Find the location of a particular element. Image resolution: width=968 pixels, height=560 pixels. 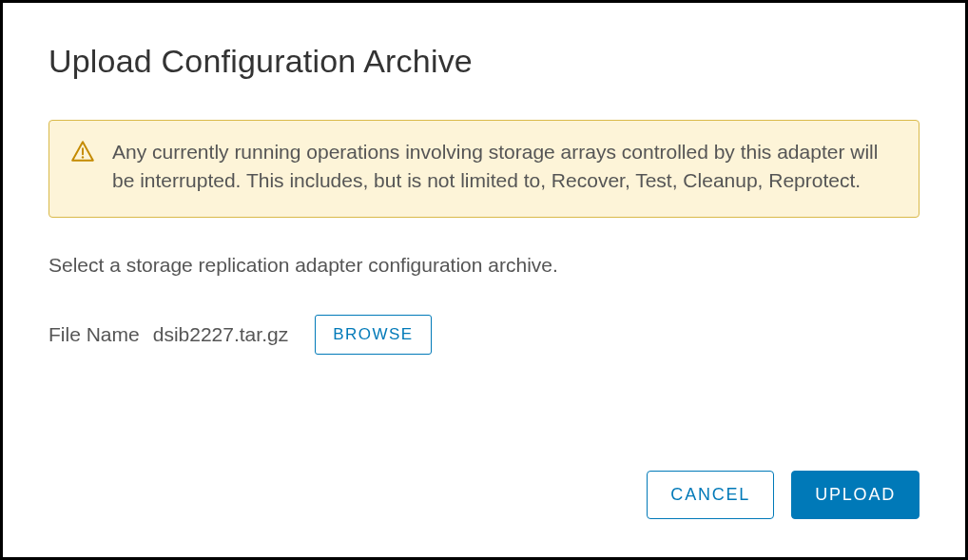

warning-message: Any currently running operations involvi… is located at coordinates (505, 167).